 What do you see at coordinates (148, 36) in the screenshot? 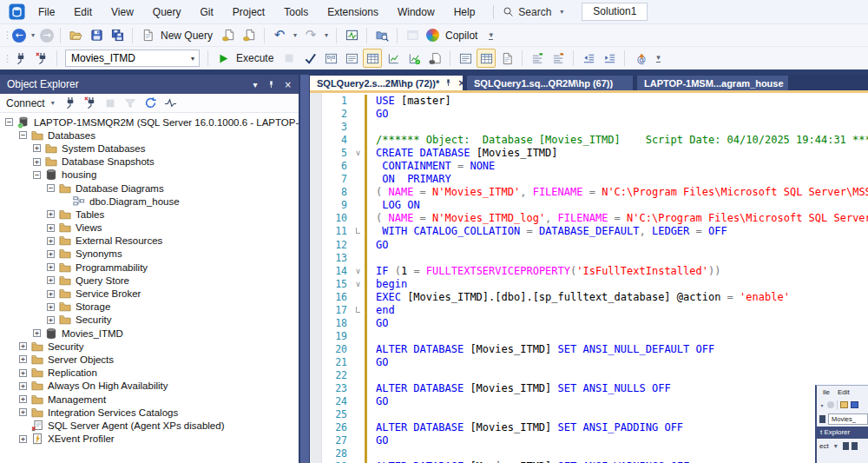
I see `new-query-icon` at bounding box center [148, 36].